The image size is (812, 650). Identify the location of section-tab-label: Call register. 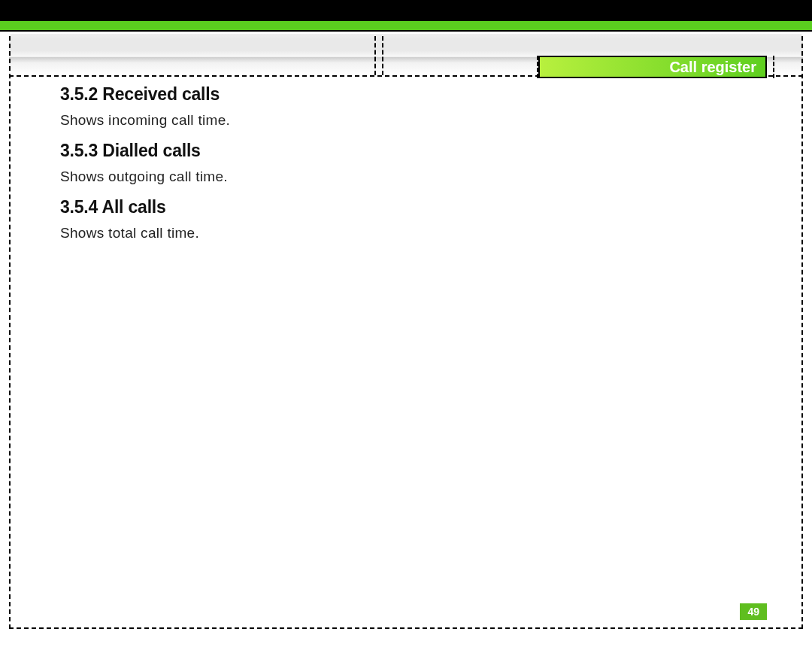
(713, 67).